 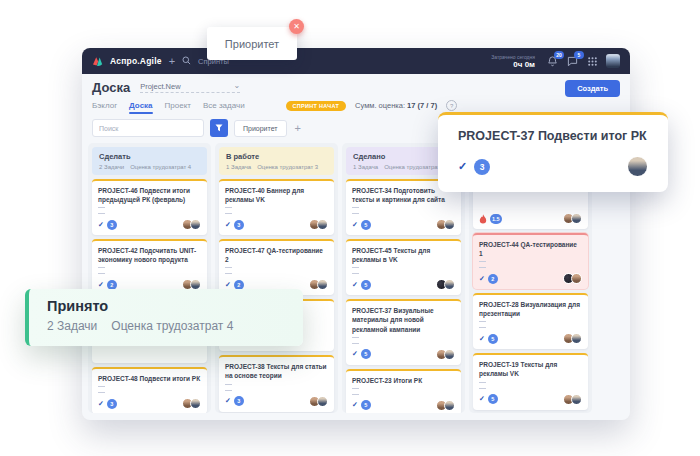 What do you see at coordinates (404, 332) in the screenshot?
I see `task-card: PROJECT-37 Визуальные материалы для ново…` at bounding box center [404, 332].